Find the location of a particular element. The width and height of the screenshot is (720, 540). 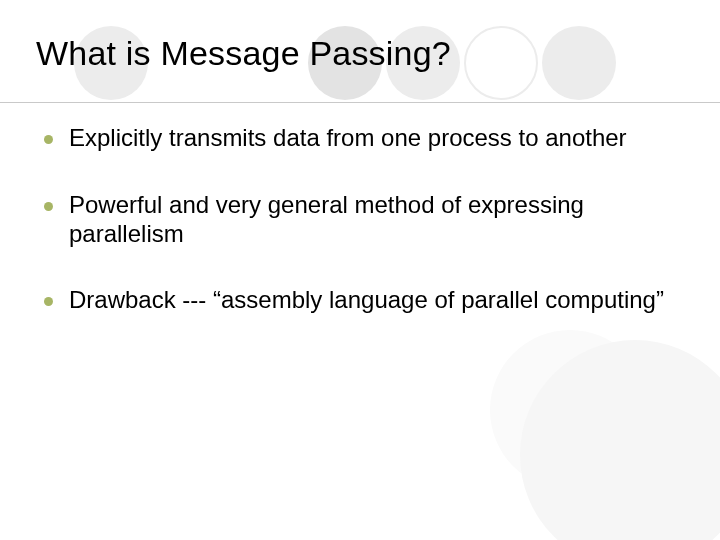

bullet-text: Drawback --- “assembly language of paral… is located at coordinates (366, 300).